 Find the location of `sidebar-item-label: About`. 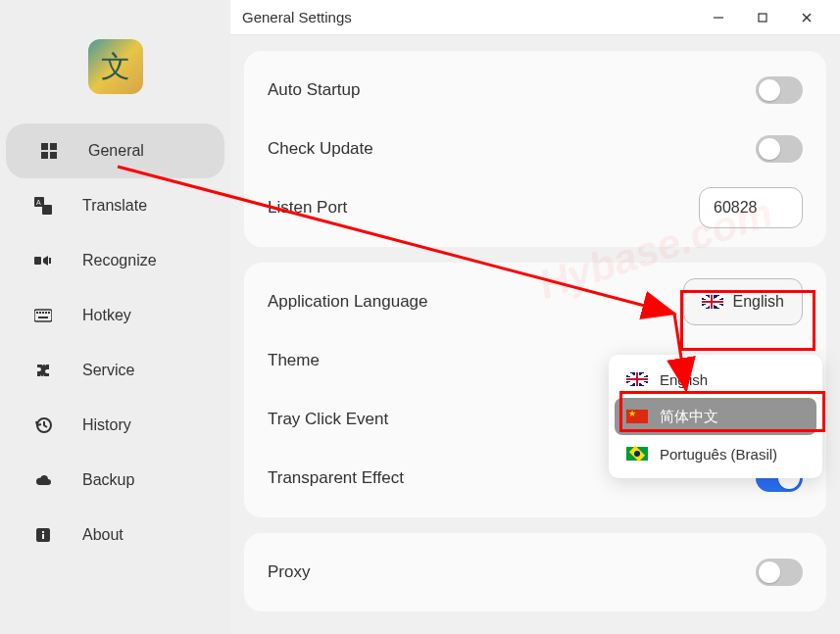

sidebar-item-label: About is located at coordinates (103, 535).